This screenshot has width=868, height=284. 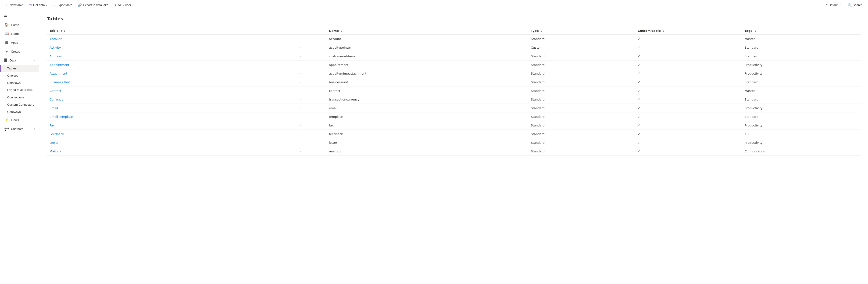 What do you see at coordinates (688, 31) in the screenshot?
I see `col-header-customizable: Customizable ↓` at bounding box center [688, 31].